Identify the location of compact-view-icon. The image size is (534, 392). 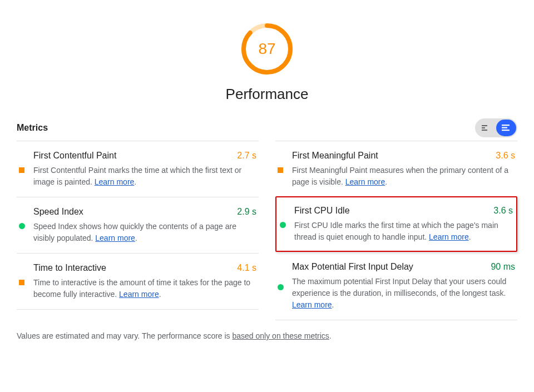
(486, 128).